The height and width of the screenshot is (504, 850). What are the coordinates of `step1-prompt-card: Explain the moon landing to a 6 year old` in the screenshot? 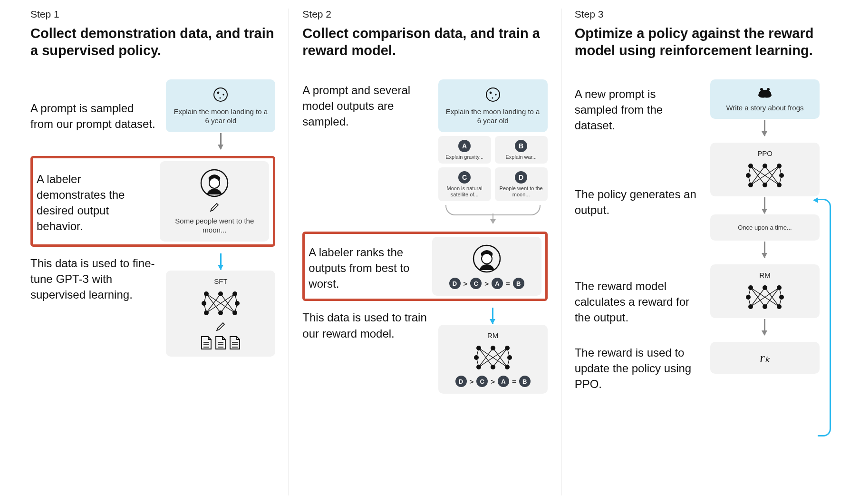 It's located at (221, 106).